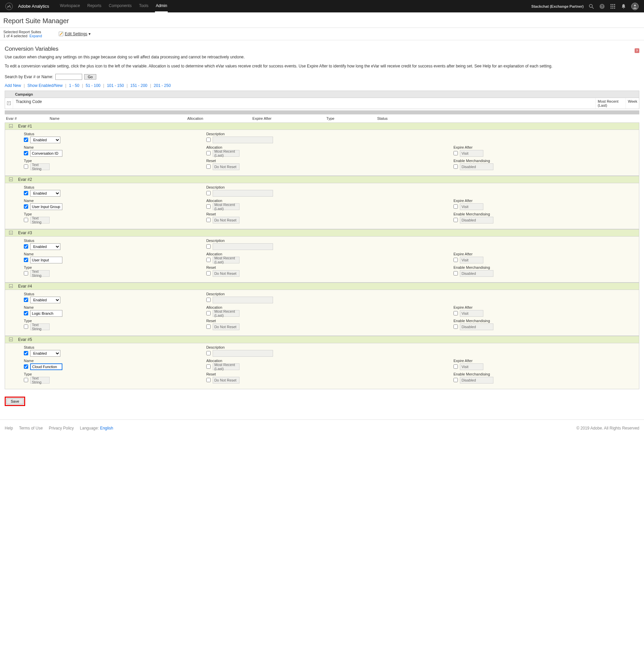 This screenshot has height=657, width=644. What do you see at coordinates (9, 103) in the screenshot?
I see `expand-plus-icon: +` at bounding box center [9, 103].